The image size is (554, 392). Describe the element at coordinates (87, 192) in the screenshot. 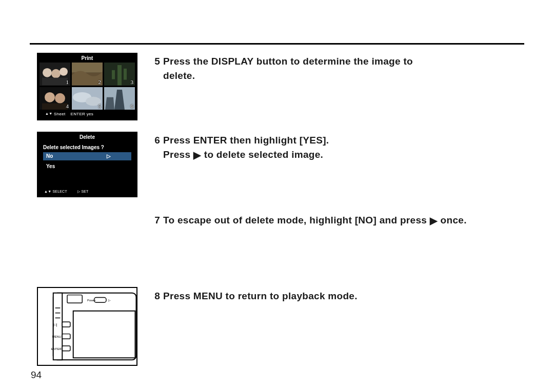

I see `lcd2-footer: ▲▼ SELECT ▷ SET` at that location.